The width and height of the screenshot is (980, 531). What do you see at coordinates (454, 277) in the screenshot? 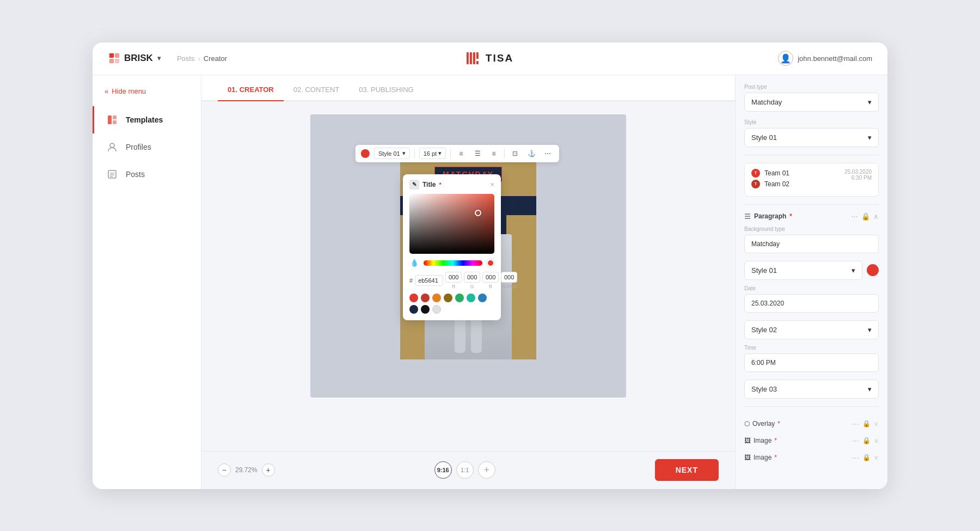
I see `r-input` at bounding box center [454, 277].